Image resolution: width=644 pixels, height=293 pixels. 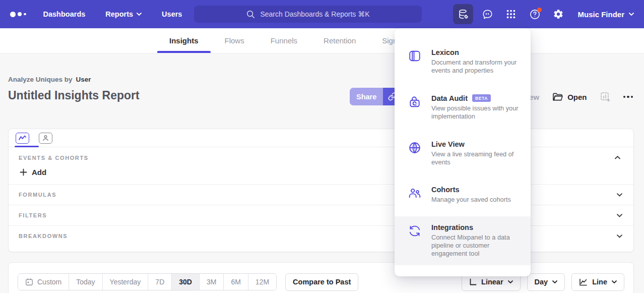 What do you see at coordinates (45, 138) in the screenshot?
I see `person-icon` at bounding box center [45, 138].